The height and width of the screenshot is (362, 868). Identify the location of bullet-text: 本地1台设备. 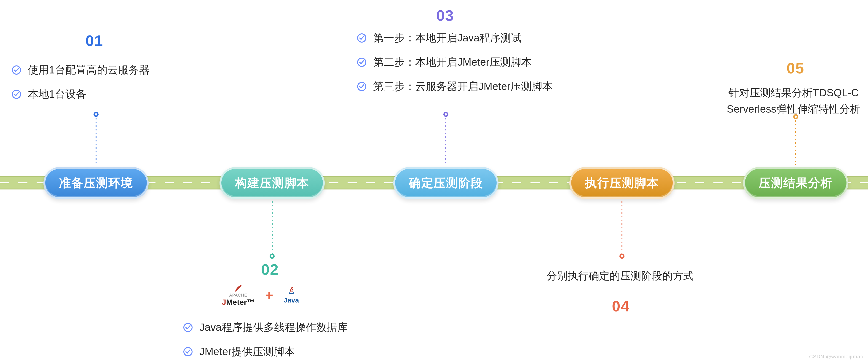
(57, 94).